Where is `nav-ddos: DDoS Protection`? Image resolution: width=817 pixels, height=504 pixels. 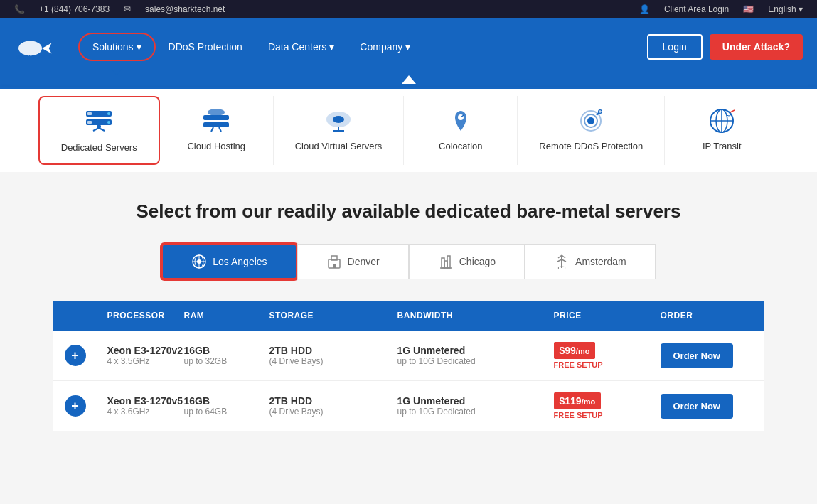 nav-ddos: DDoS Protection is located at coordinates (205, 47).